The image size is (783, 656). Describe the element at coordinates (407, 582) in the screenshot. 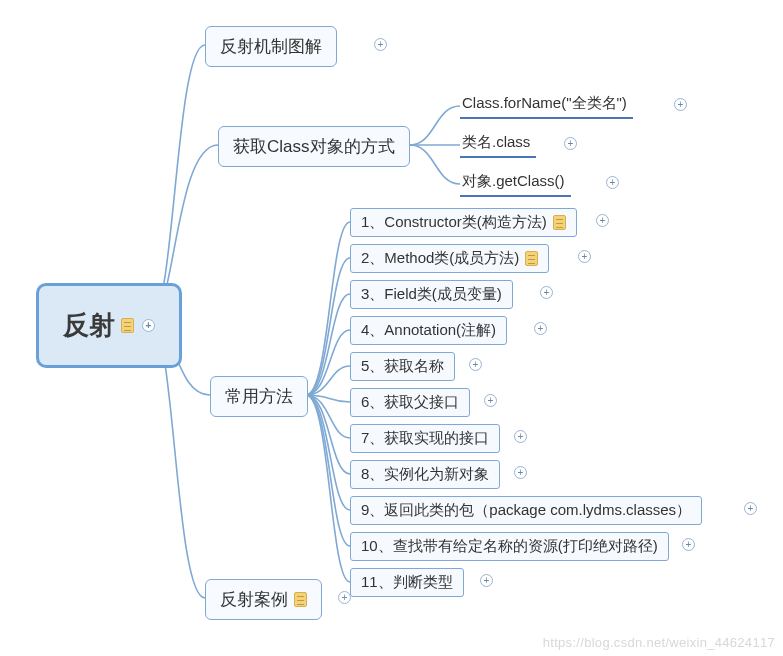

I see `leaf-label: 11、判断类型` at that location.